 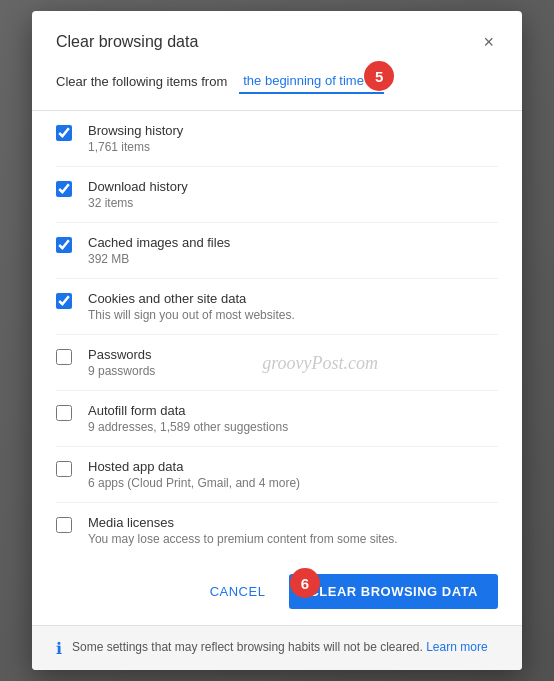 What do you see at coordinates (293, 418) in the screenshot?
I see `autofill-content: Autofill form data 9 addresses, 1,589 ot…` at bounding box center [293, 418].